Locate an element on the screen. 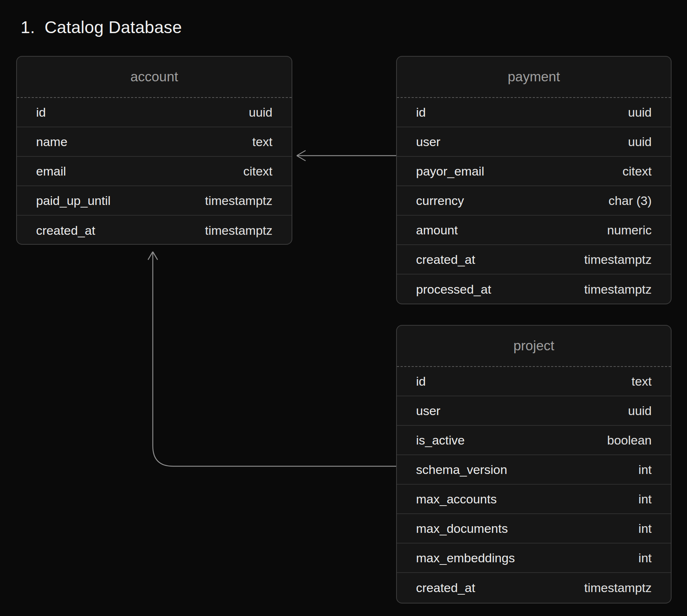 Image resolution: width=687 pixels, height=616 pixels. column-row: payor_emailcitext is located at coordinates (534, 171).